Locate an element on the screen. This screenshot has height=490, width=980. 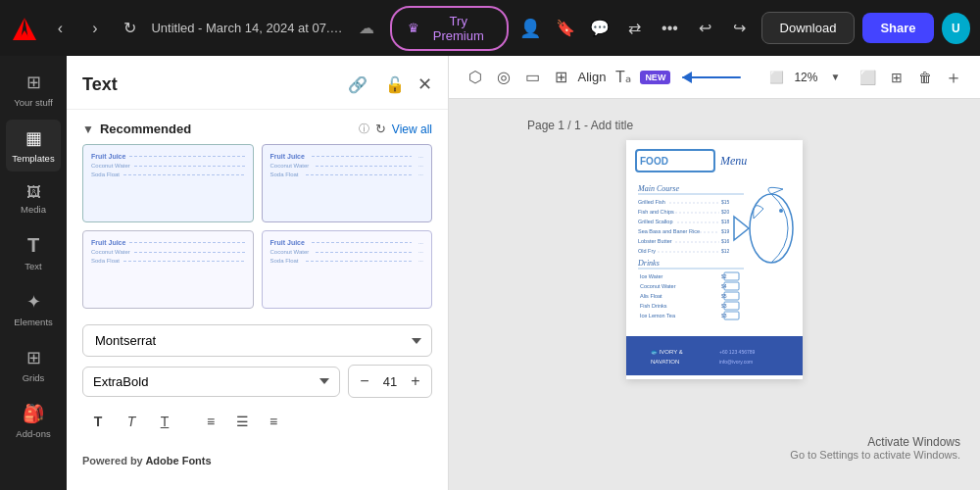
toolbar-icon-4: ⊞ is located at coordinates (561, 77).